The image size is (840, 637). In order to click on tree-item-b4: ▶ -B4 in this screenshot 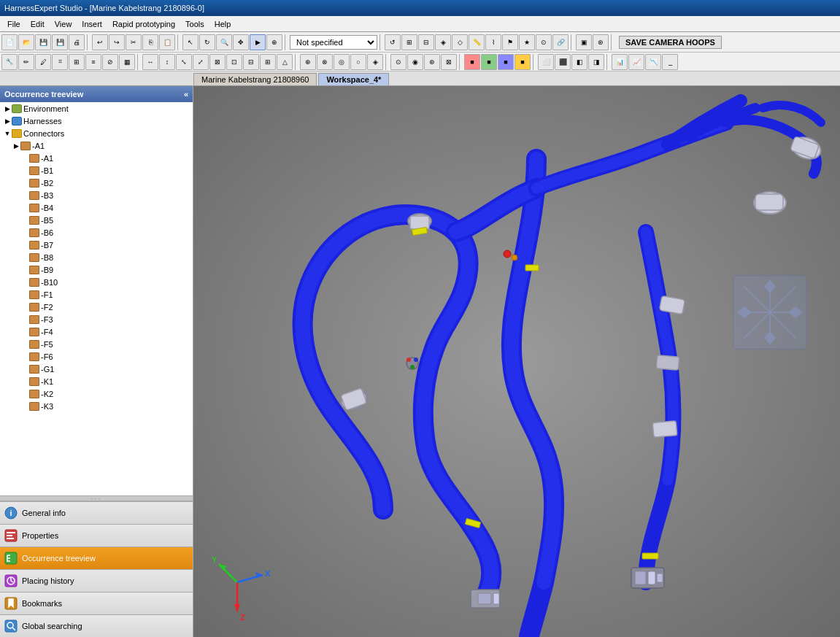, I will do `click(96, 207)`.